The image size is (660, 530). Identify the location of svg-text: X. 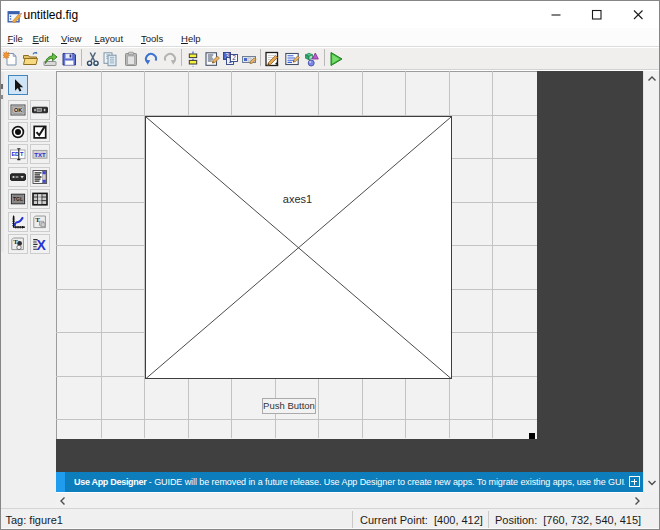
(42, 245).